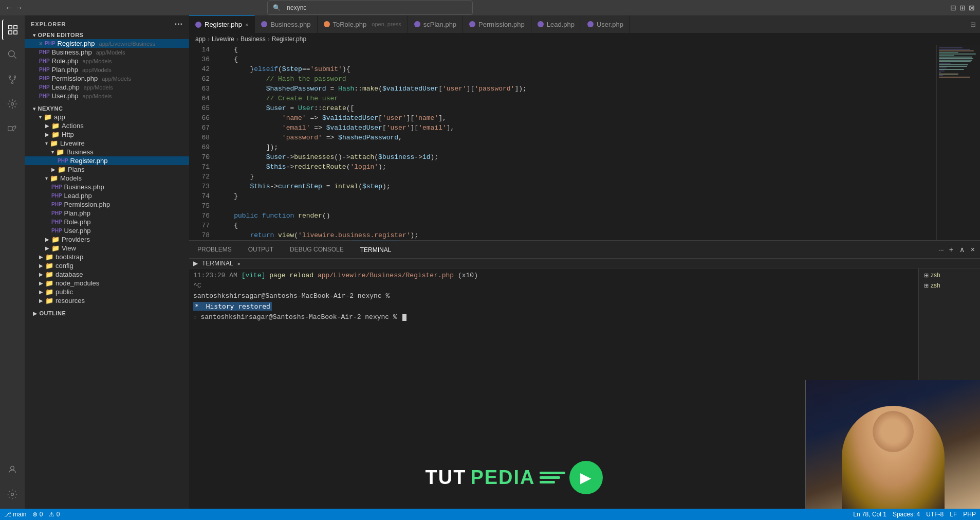 This screenshot has width=980, height=520. I want to click on tab-business-php: Business.php, so click(286, 25).